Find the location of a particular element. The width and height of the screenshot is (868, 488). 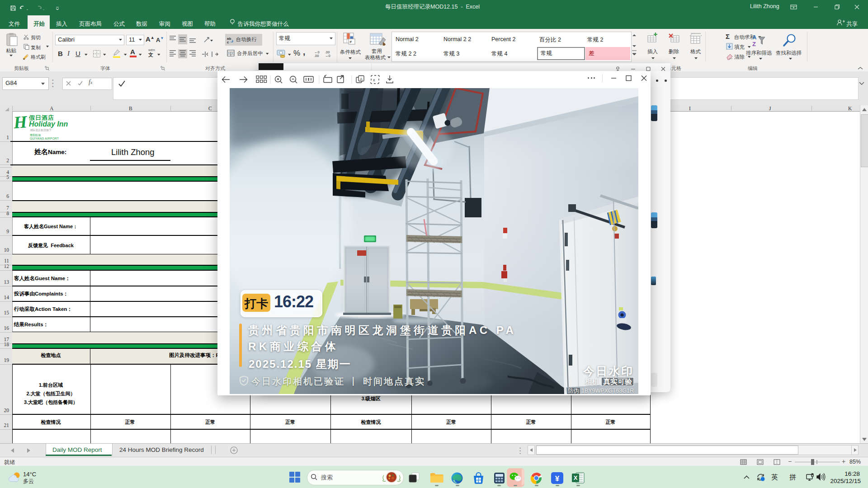

svg-text: Z is located at coordinates (754, 44).